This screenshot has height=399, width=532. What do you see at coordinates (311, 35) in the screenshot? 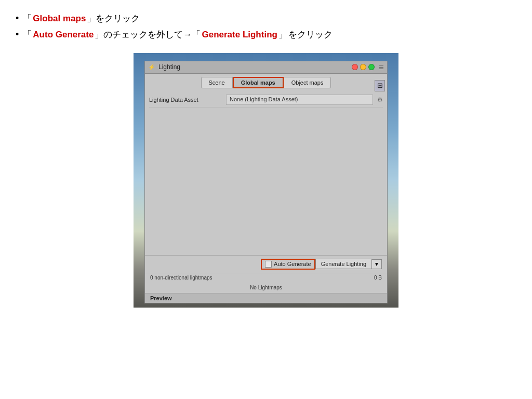
I see `line2-end: をクリック` at bounding box center [311, 35].